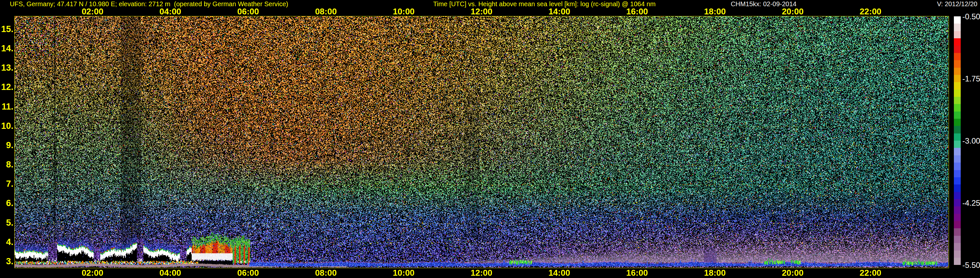  What do you see at coordinates (928, 4) in the screenshot?
I see `software-version: V: 2012/12/20` at bounding box center [928, 4].